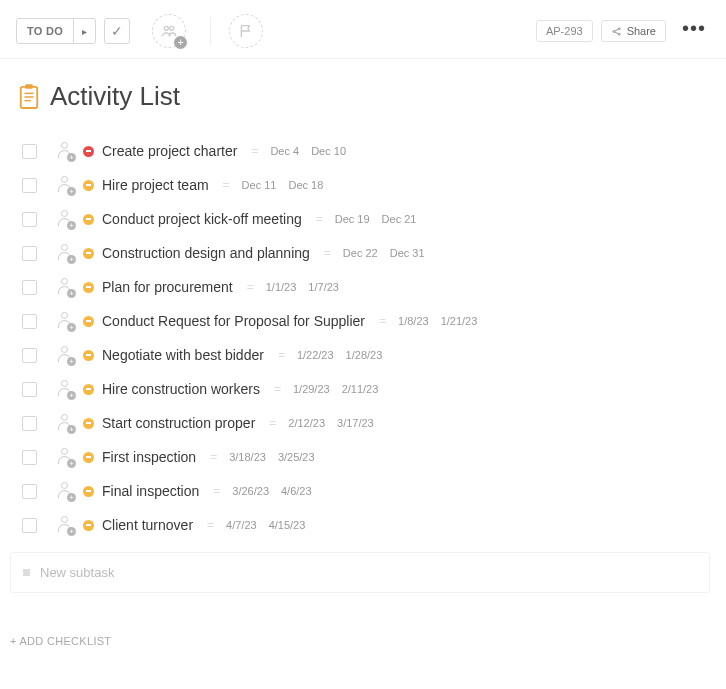 The width and height of the screenshot is (726, 689). I want to click on task-name: Hire project team, so click(156, 185).